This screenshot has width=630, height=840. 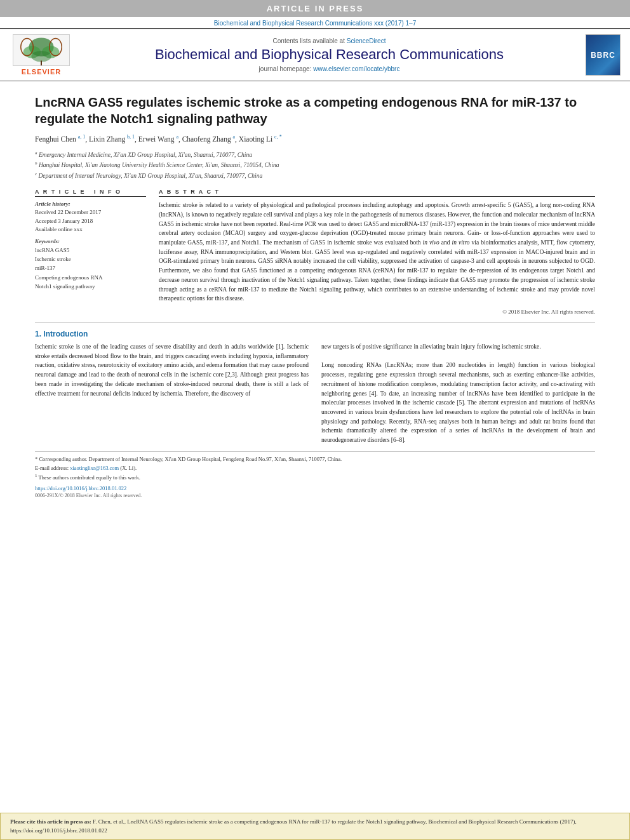 What do you see at coordinates (90, 250) in the screenshot?
I see `keyword-1: lncRNA GAS5` at bounding box center [90, 250].